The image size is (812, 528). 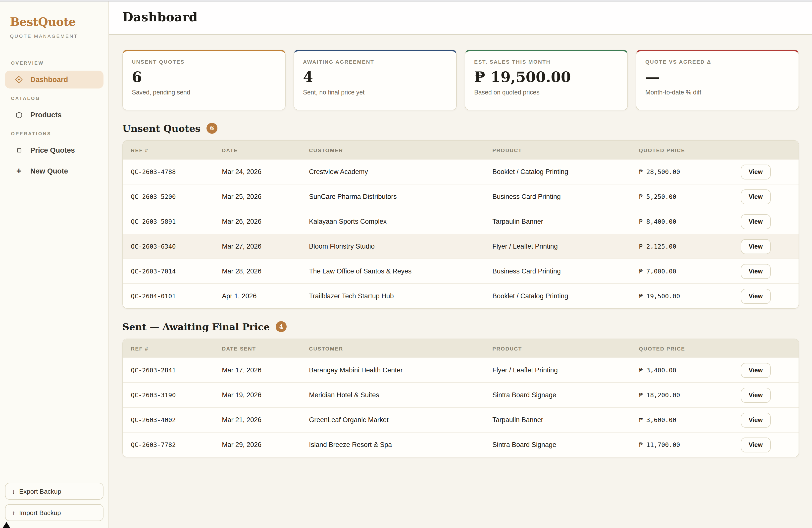 What do you see at coordinates (14, 491) in the screenshot?
I see `download-arrow-icon: ↓` at bounding box center [14, 491].